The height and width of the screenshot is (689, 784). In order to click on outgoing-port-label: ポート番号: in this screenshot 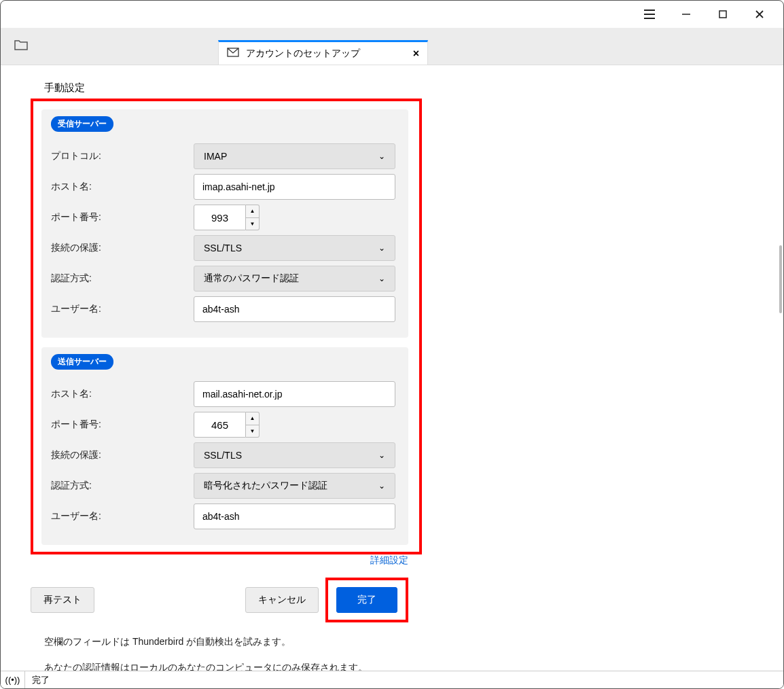, I will do `click(122, 425)`.